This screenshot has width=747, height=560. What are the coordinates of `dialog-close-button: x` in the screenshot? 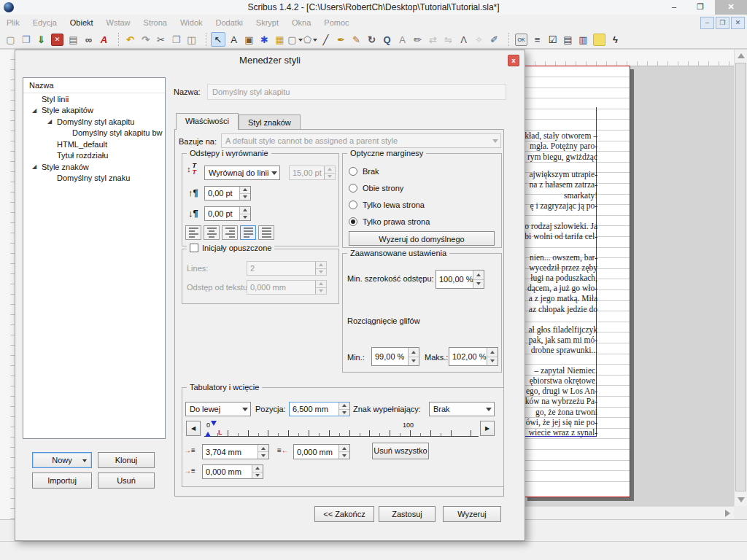 It's located at (514, 61).